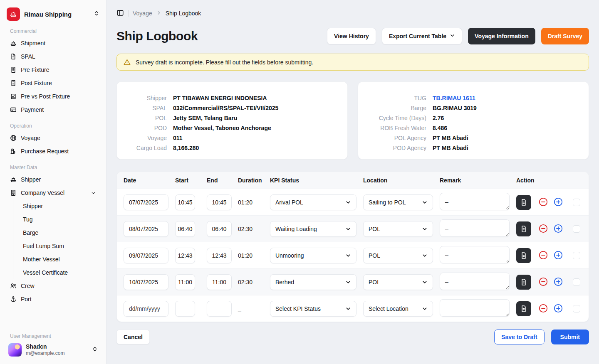 This screenshot has width=599, height=364. What do you see at coordinates (570, 337) in the screenshot?
I see `submit-button: Submit` at bounding box center [570, 337].